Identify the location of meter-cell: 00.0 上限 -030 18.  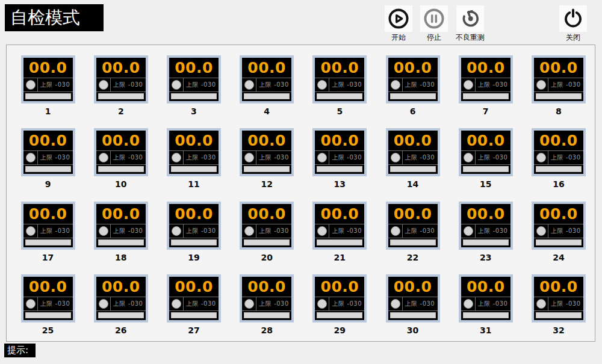
(120, 238).